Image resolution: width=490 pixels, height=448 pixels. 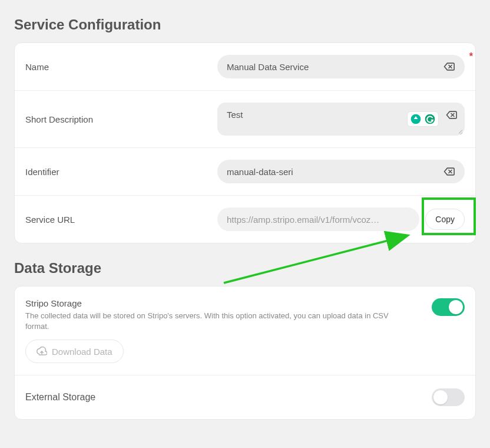 What do you see at coordinates (117, 172) in the screenshot?
I see `identifier-label: Identifier` at bounding box center [117, 172].